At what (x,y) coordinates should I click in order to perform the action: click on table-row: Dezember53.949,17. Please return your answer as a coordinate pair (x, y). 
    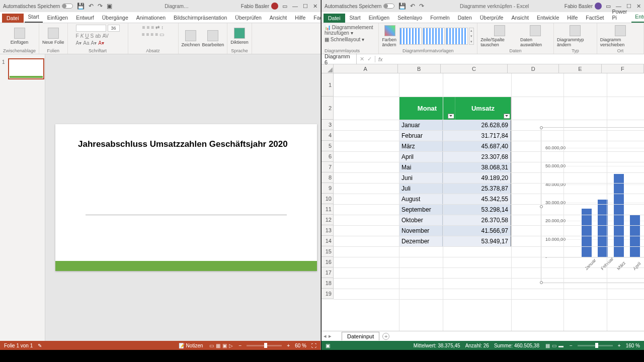
    Looking at the image, I should click on (455, 241).